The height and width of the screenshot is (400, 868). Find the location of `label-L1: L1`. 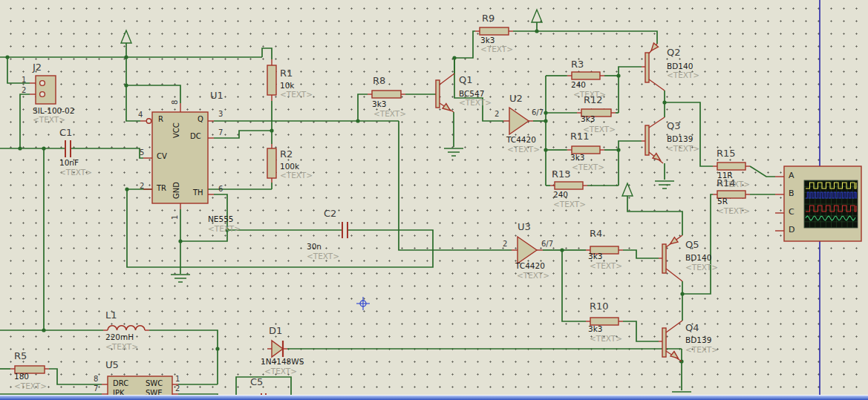

label-L1: L1 is located at coordinates (111, 315).